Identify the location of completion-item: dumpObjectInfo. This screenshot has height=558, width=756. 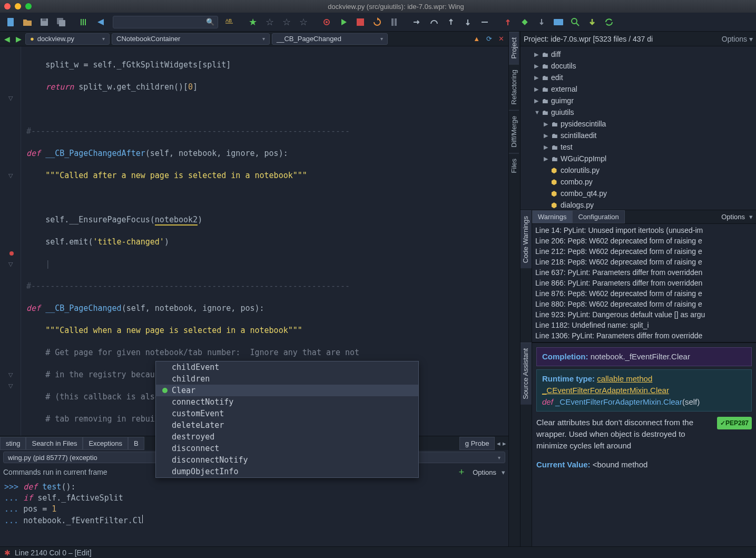
(287, 472).